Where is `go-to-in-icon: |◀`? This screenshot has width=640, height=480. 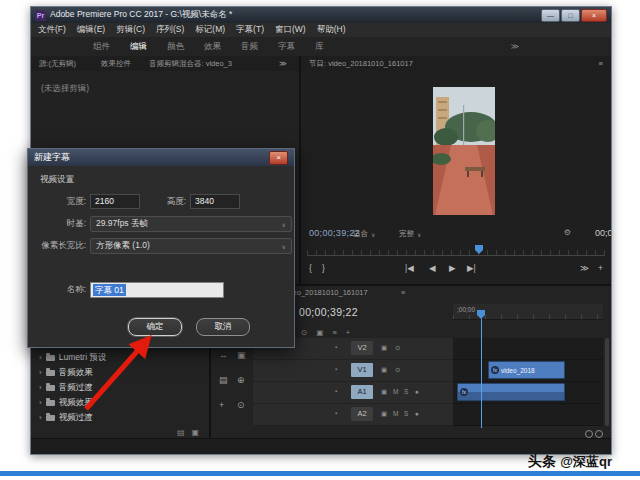 go-to-in-icon: |◀ is located at coordinates (410, 268).